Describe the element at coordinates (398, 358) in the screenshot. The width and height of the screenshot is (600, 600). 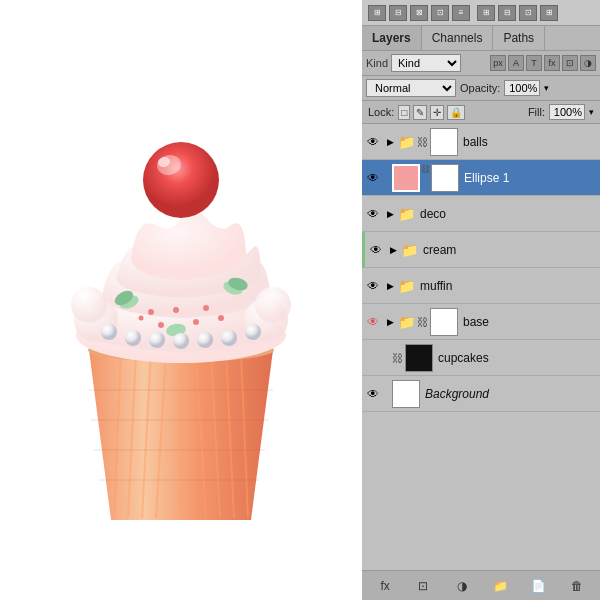
I see `chain-icon-cupcakes: ⛓` at that location.